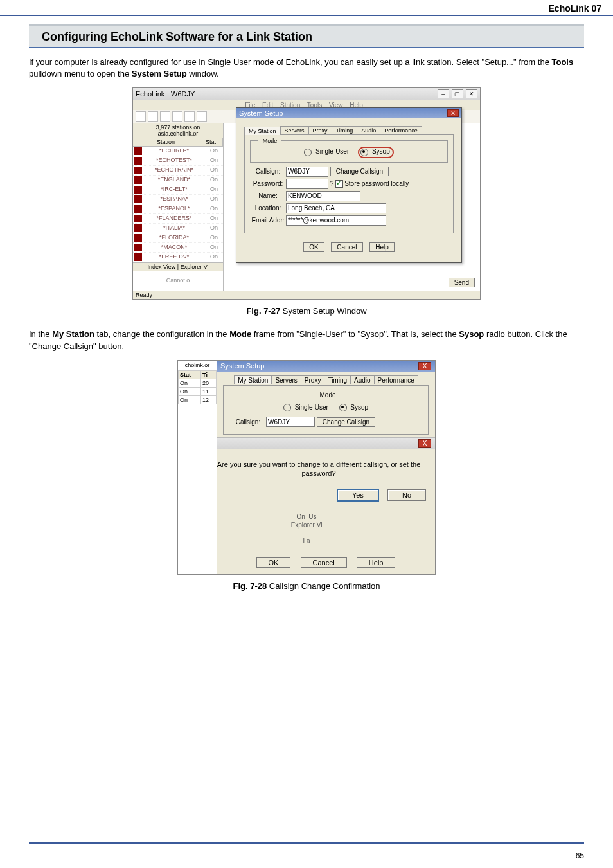 This screenshot has height=868, width=613. What do you see at coordinates (458, 94) in the screenshot?
I see `window-buttons: – ▢ ✕` at bounding box center [458, 94].